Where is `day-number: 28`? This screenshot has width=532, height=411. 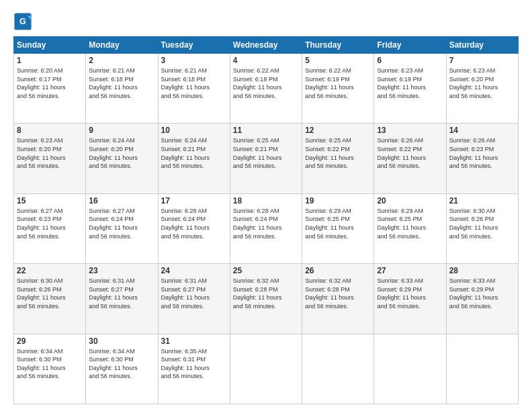
day-number: 28 is located at coordinates (482, 271).